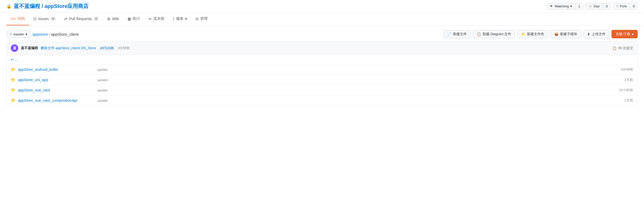 The image size is (644, 212). I want to click on tab-code: </> 代码, so click(18, 19).